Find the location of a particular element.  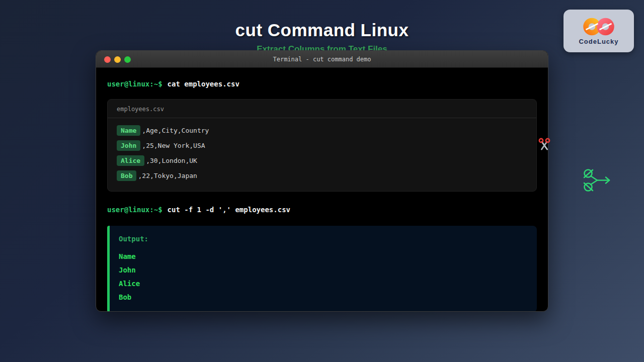

csv-row: Alice,30,London,UK is located at coordinates (322, 160).